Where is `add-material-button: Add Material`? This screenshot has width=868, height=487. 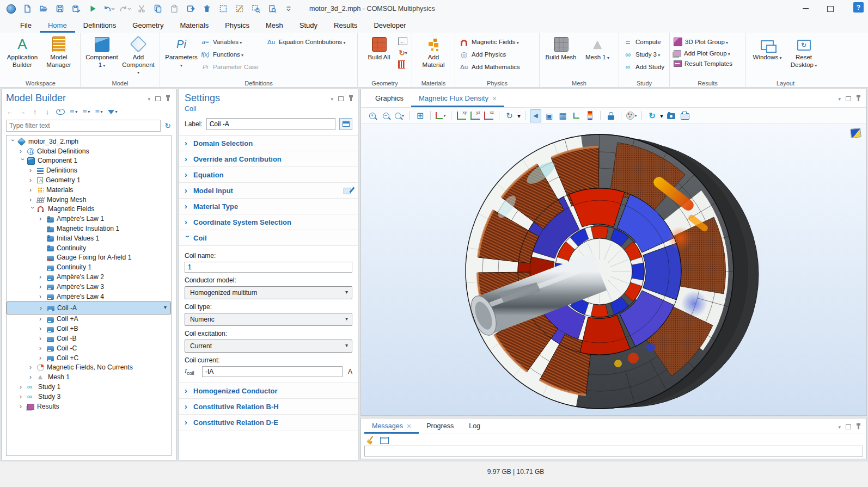
add-material-button: Add Material is located at coordinates (433, 51).